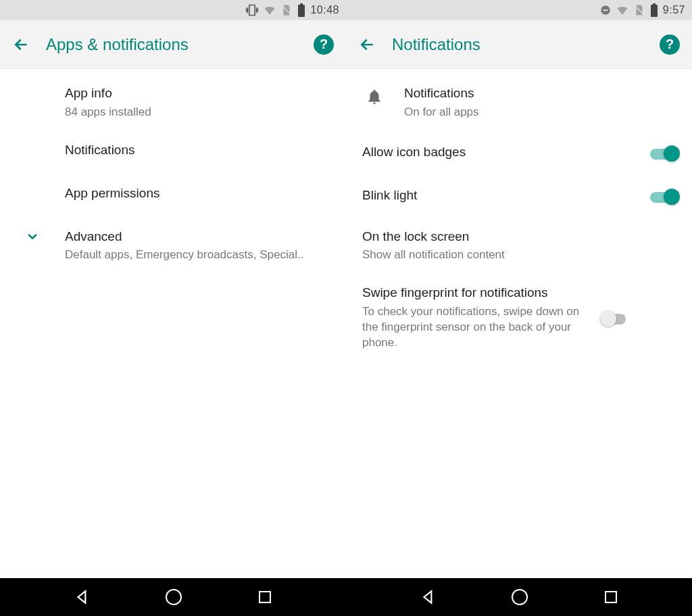 The height and width of the screenshot is (616, 692). What do you see at coordinates (199, 112) in the screenshot?
I see `row-sub: 84 apps installed` at bounding box center [199, 112].